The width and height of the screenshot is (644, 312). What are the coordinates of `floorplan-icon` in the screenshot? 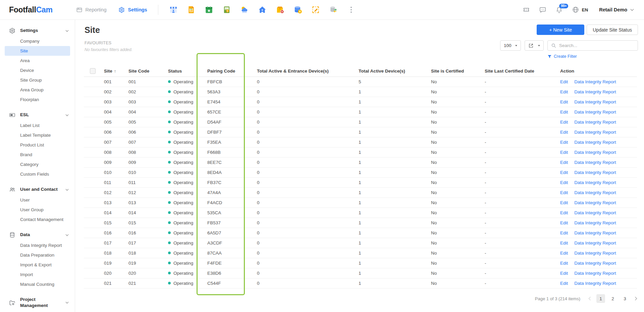 It's located at (316, 10).